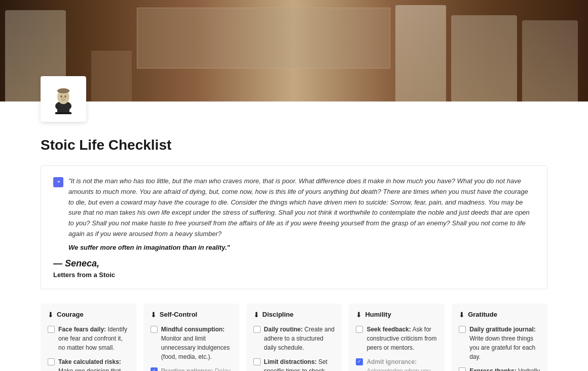 The image size is (588, 371). Describe the element at coordinates (278, 315) in the screenshot. I see `col-title-discipline: Discipline` at that location.